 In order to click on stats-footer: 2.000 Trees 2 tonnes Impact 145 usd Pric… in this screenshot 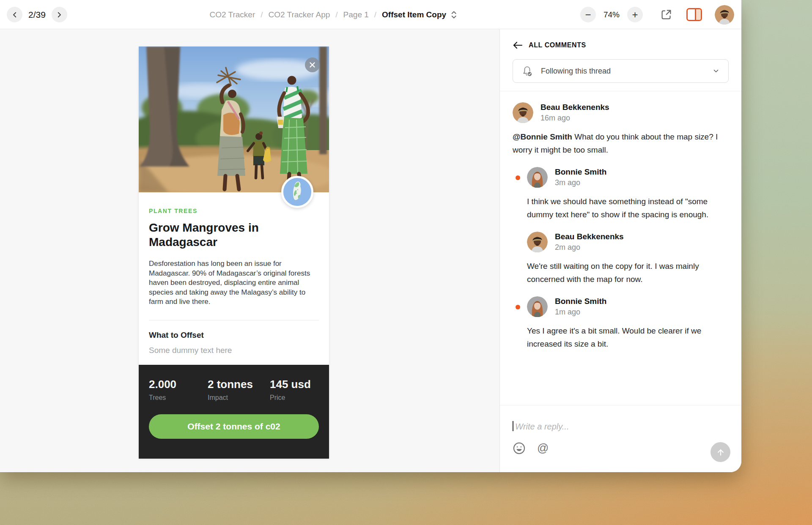, I will do `click(234, 412)`.